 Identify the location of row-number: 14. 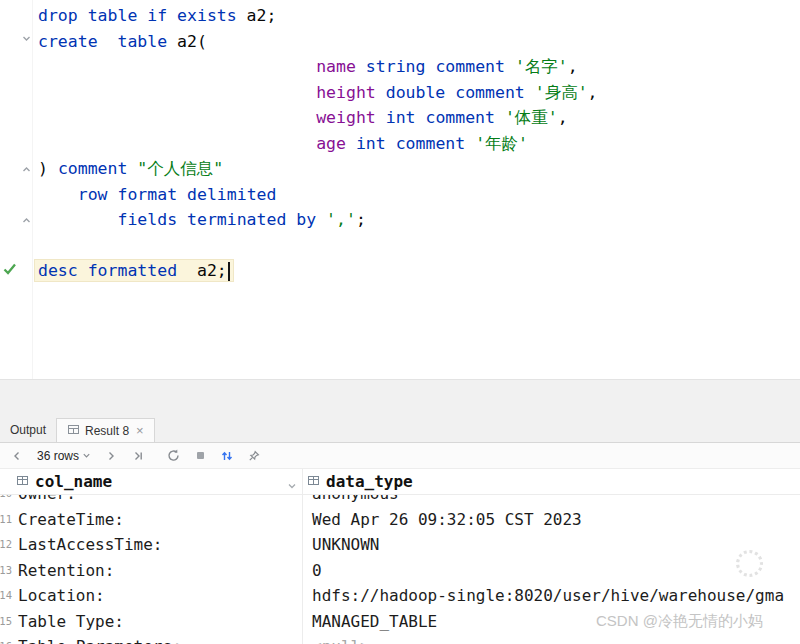
(7, 596).